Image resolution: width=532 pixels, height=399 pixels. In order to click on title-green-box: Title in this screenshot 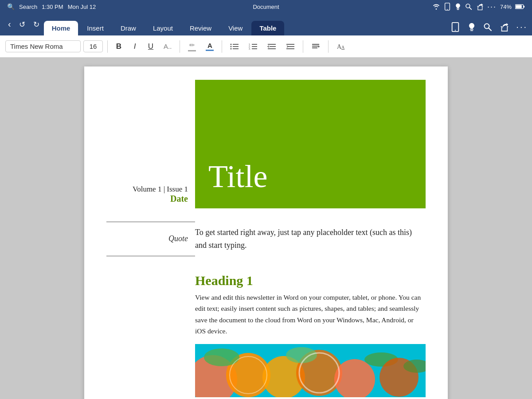, I will do `click(310, 144)`.